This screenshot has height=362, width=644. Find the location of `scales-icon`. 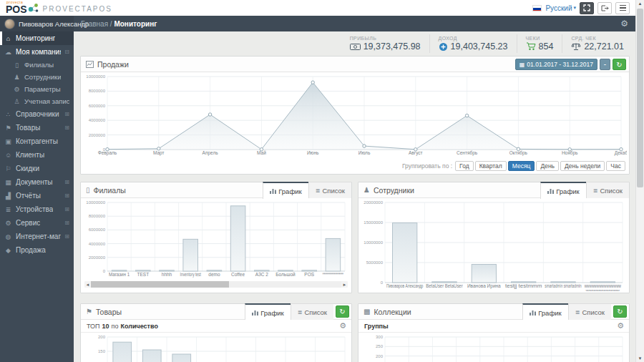

scales-icon is located at coordinates (576, 47).